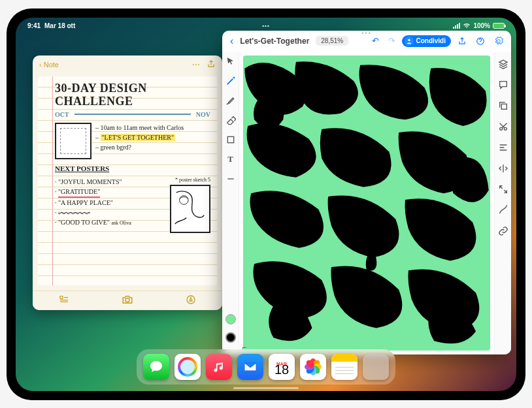 This screenshot has width=532, height=408. Describe the element at coordinates (503, 64) in the screenshot. I see `layers-icon` at that location.